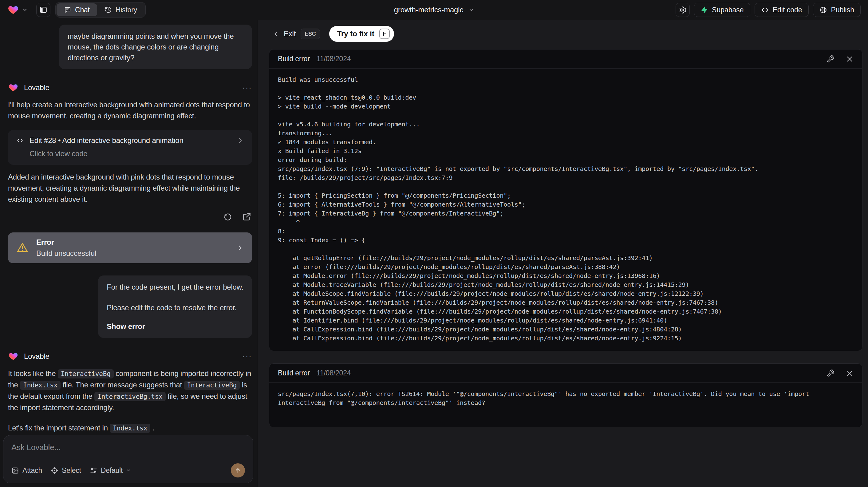  I want to click on supabase-button: Supabase, so click(722, 10).